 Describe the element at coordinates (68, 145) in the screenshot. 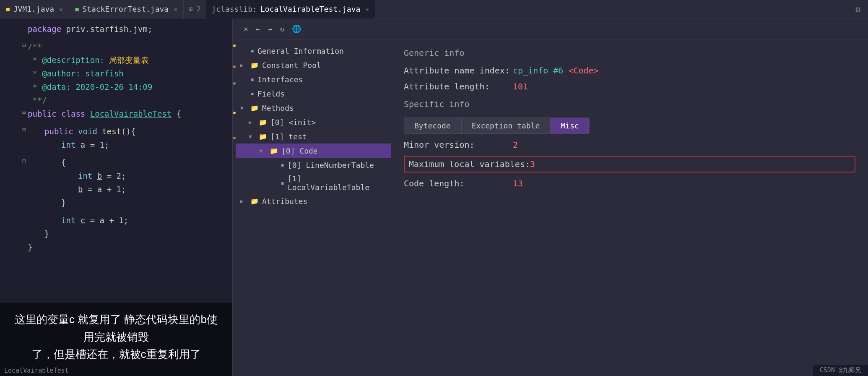

I see `code-text-11: int a = 1;` at that location.